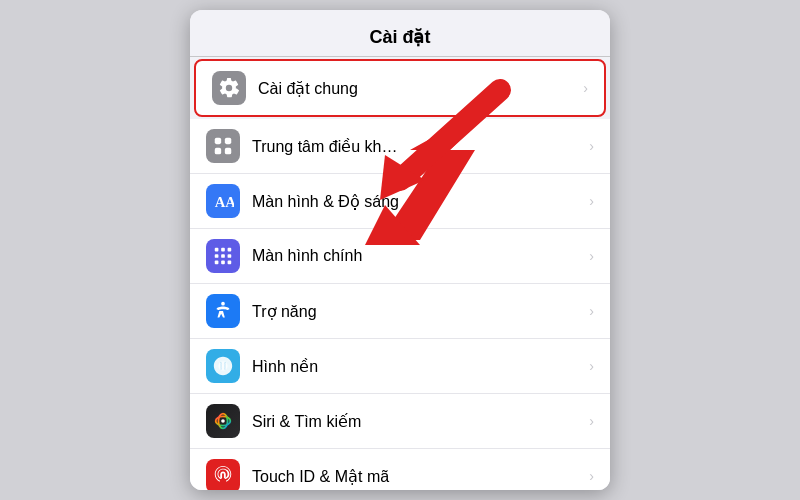 This screenshot has width=800, height=500. What do you see at coordinates (223, 474) in the screenshot?
I see `touchid-icon-wrapper` at bounding box center [223, 474].